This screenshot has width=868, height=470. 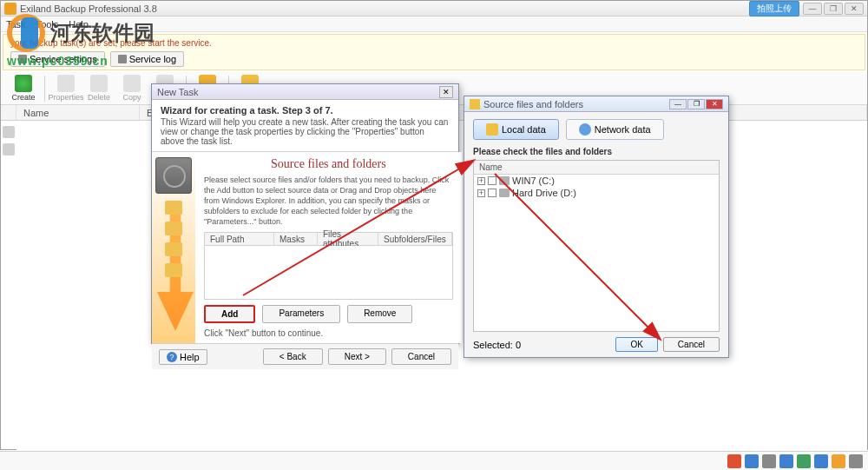 What do you see at coordinates (99, 89) in the screenshot?
I see `delete-button: Delete` at bounding box center [99, 89].